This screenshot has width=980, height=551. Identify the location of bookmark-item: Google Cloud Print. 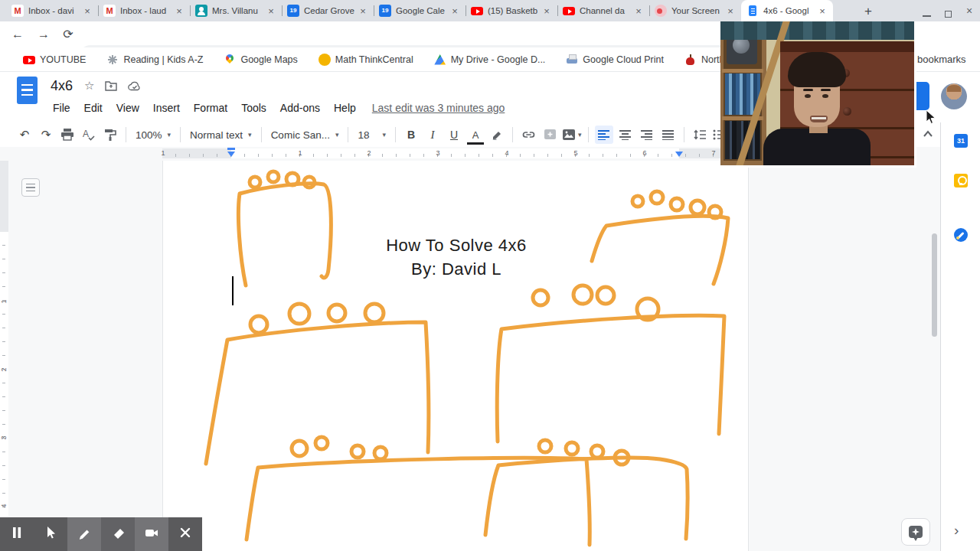
(615, 60).